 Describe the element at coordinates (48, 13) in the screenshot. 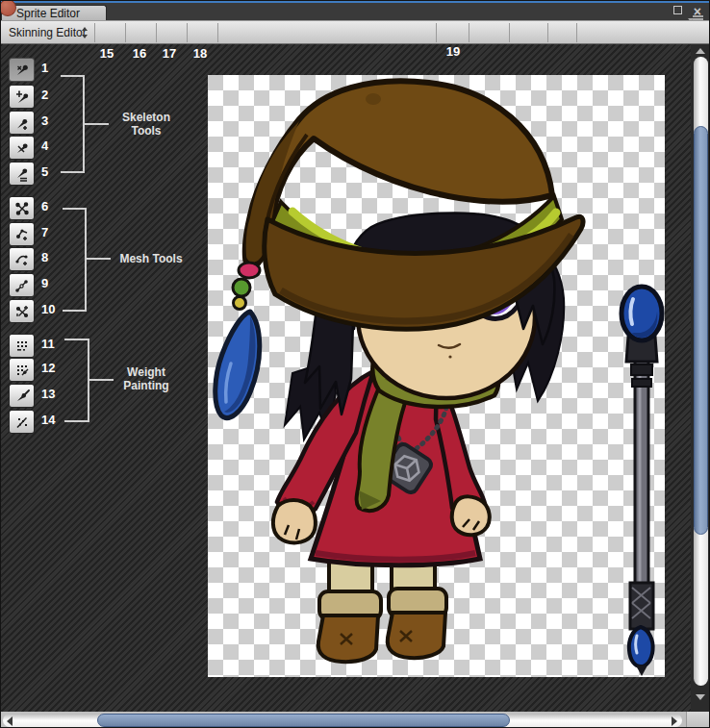

I see `window-title: Sprite Editor` at that location.